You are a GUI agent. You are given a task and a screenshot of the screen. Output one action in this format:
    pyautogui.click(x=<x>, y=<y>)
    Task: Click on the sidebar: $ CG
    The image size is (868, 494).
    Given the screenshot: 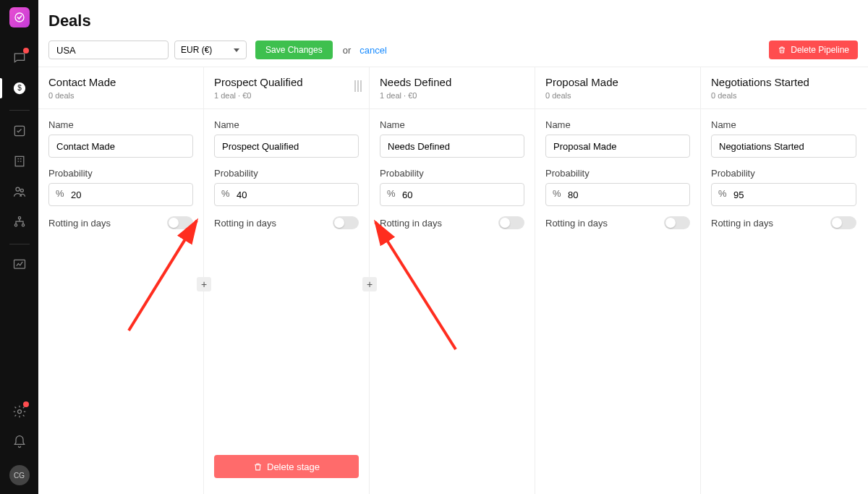 What is the action you would take?
    pyautogui.click(x=19, y=247)
    